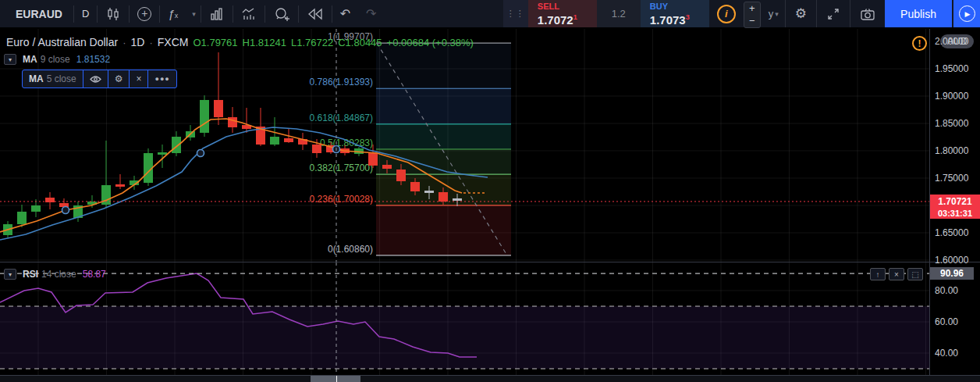 Image resolution: width=980 pixels, height=382 pixels. Describe the element at coordinates (138, 79) in the screenshot. I see `remove-indicator-button: ×` at that location.